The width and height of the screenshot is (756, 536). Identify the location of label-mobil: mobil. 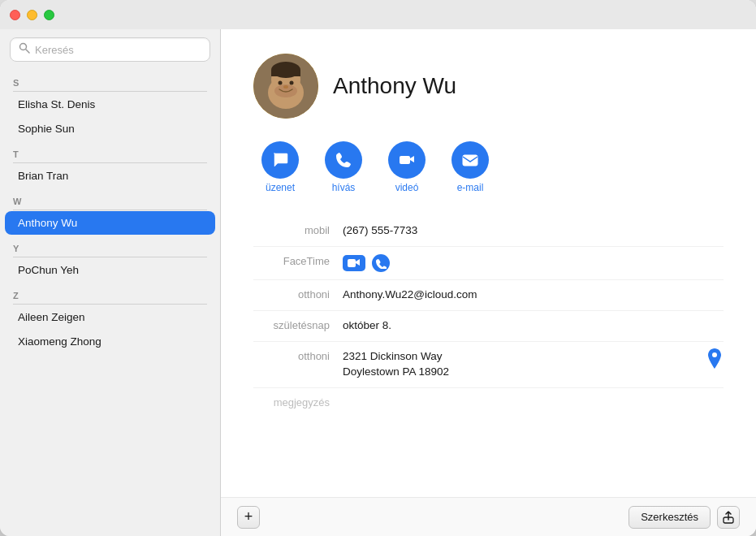
(298, 230).